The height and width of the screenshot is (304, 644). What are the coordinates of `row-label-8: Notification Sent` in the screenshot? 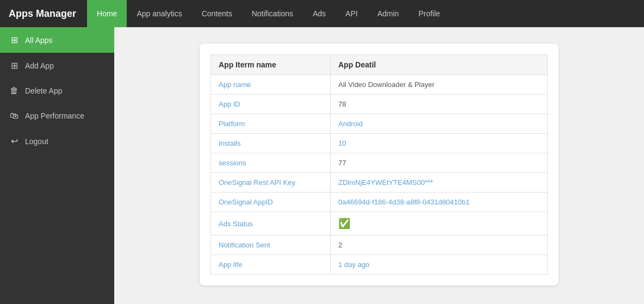 It's located at (271, 245).